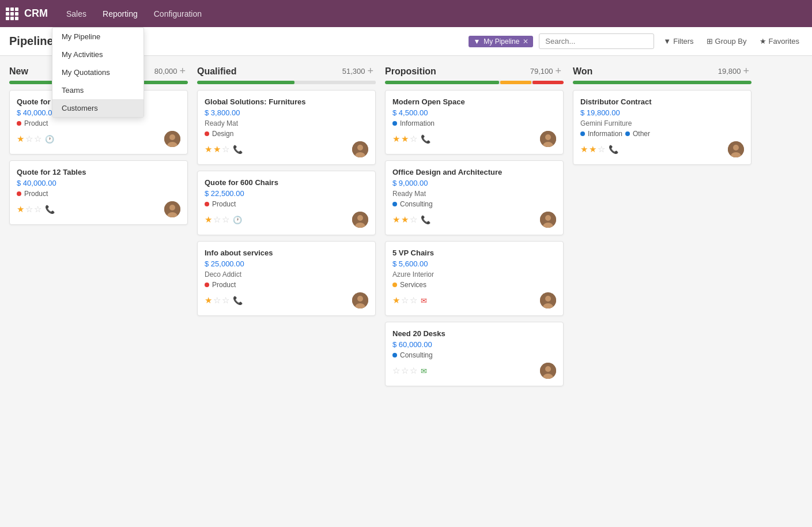 The width and height of the screenshot is (812, 527). Describe the element at coordinates (474, 355) in the screenshot. I see `card-meta: Consulting` at that location.